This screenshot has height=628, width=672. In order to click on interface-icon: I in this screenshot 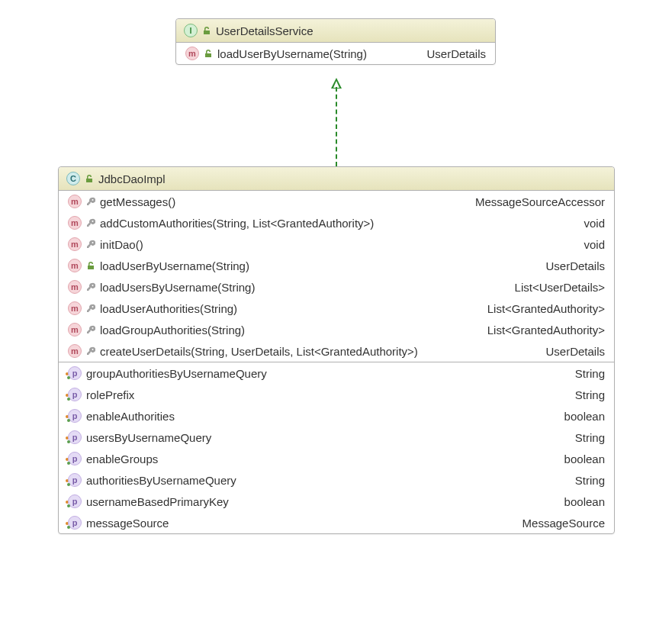, I will do `click(191, 31)`.